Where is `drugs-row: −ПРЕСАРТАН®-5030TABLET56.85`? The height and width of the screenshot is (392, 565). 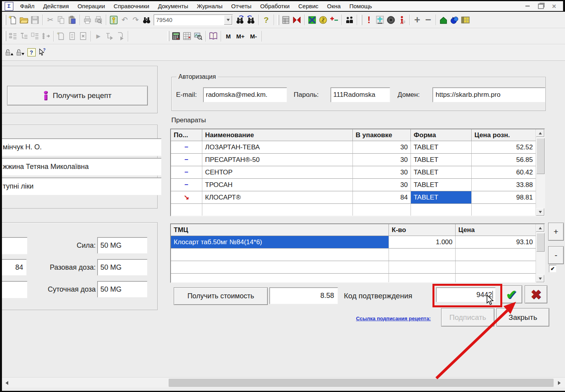 drugs-row: −ПРЕСАРТАН®-5030TABLET56.85 is located at coordinates (354, 160).